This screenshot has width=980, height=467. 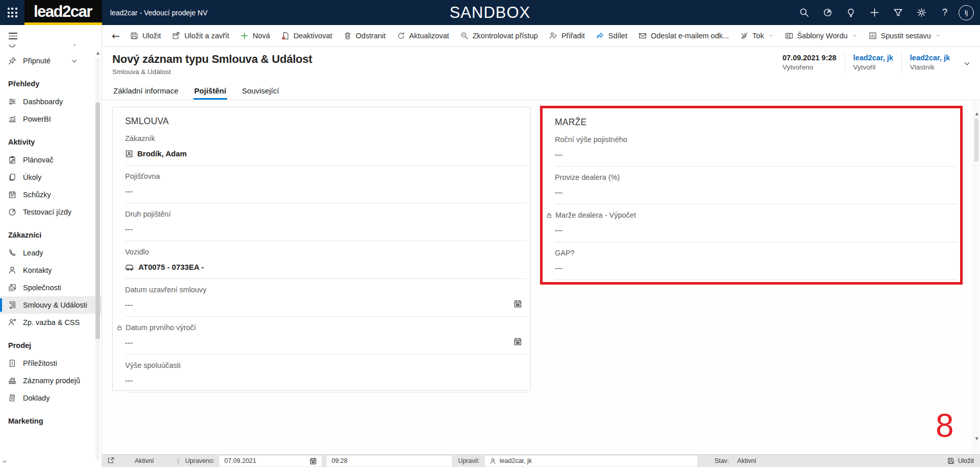 I want to click on refresh-button: Aktualizovat, so click(x=423, y=36).